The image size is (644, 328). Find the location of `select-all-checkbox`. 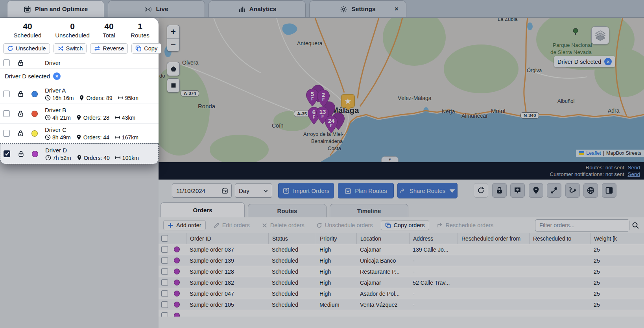

select-all-checkbox is located at coordinates (164, 239).